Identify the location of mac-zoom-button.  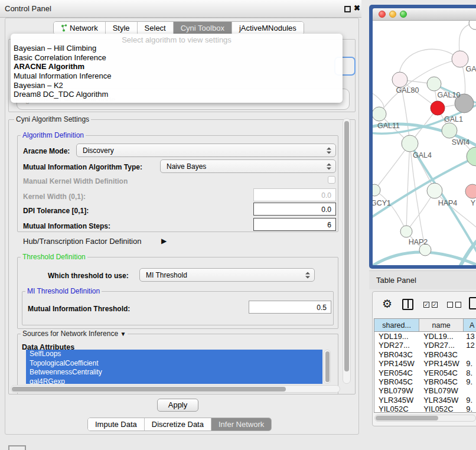
(403, 14).